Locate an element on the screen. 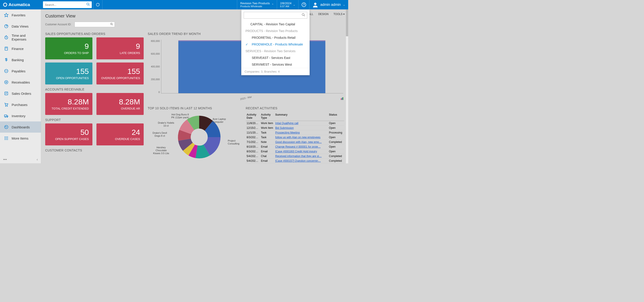 The height and width of the screenshot is (302, 644). tile-orders-to-ship: 9ORDERS TO SHIP is located at coordinates (69, 49).